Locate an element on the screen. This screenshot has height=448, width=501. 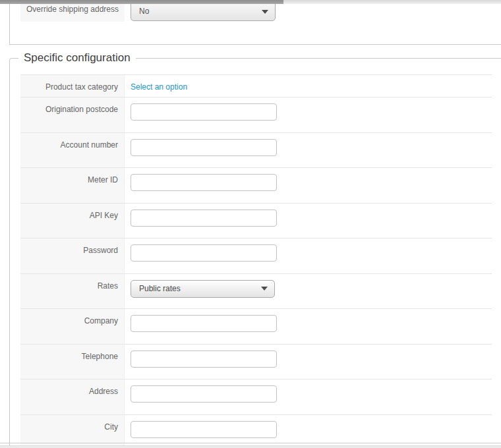
origination-postcode-input is located at coordinates (204, 112).